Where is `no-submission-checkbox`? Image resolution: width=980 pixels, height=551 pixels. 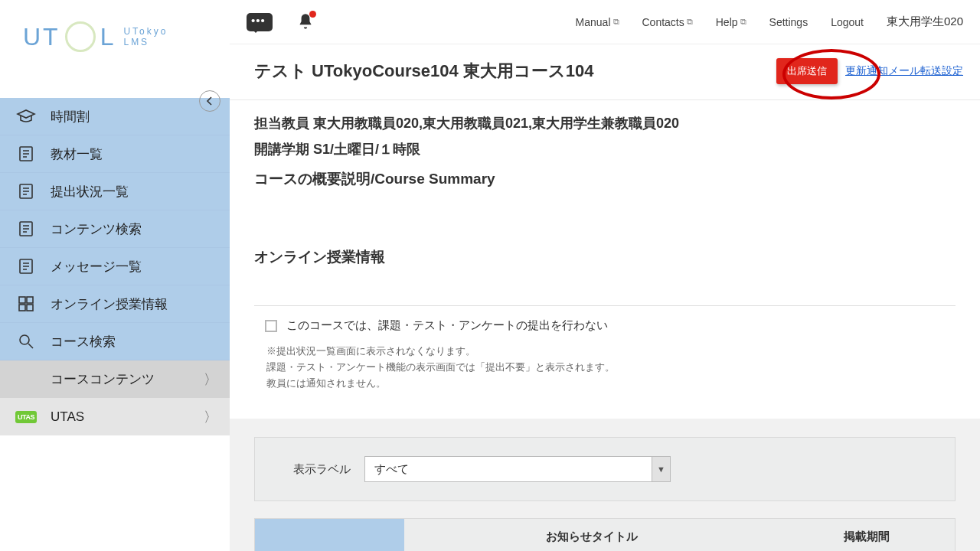 no-submission-checkbox is located at coordinates (271, 326).